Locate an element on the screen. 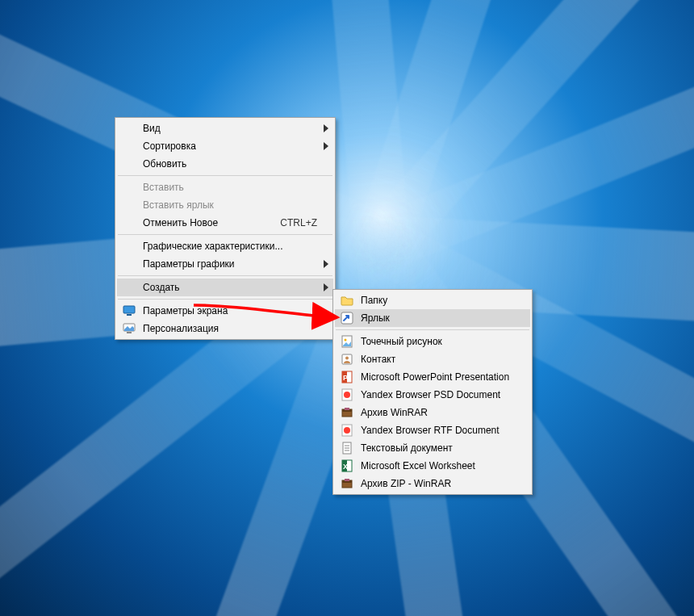  menu-item-paste: Вставить is located at coordinates (225, 187).